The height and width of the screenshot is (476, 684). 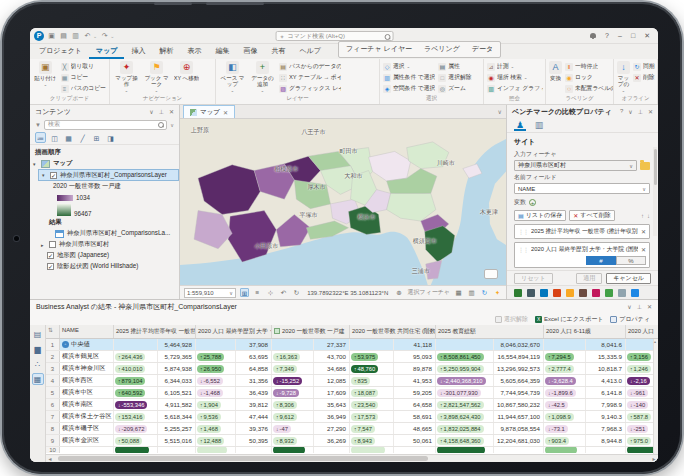 I want to click on open-icon: ▤, so click(x=64, y=36).